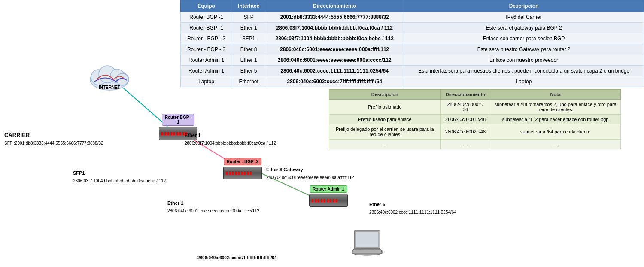 This screenshot has height=267, width=644. I want to click on table-cell: 2806:40c:6002::/48, so click(465, 132).